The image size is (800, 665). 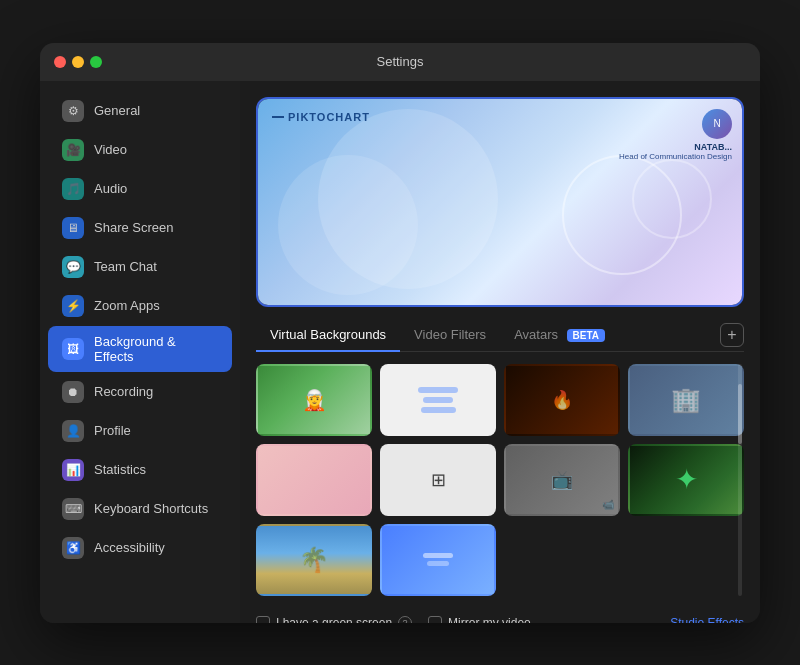 I want to click on green-screen-label: I have a green screen, so click(x=334, y=620).